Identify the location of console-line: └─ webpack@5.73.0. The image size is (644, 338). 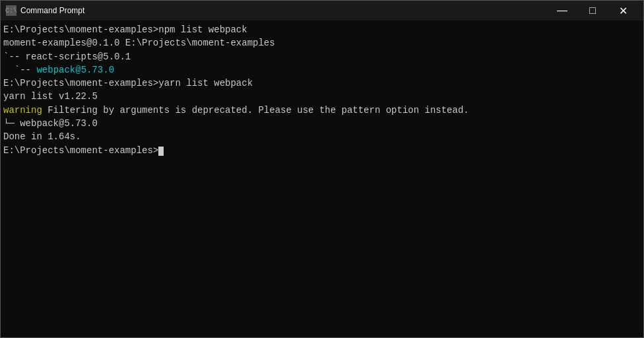
(322, 123).